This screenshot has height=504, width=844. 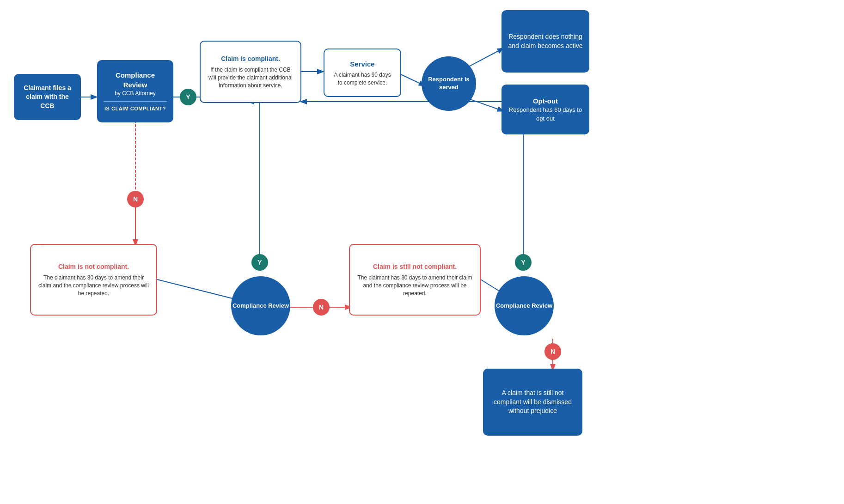 What do you see at coordinates (135, 102) in the screenshot?
I see `cr1-divider` at bounding box center [135, 102].